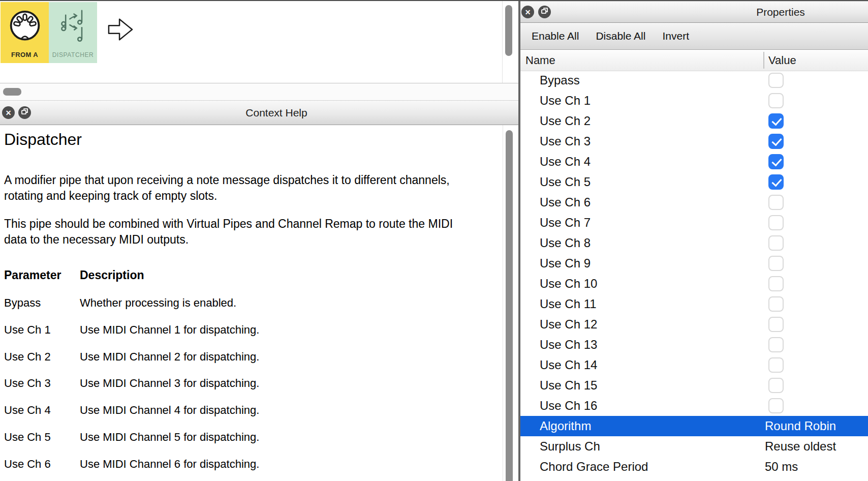 This screenshot has height=481, width=868. What do you see at coordinates (568, 365) in the screenshot?
I see `property-name: Use Ch 14` at bounding box center [568, 365].